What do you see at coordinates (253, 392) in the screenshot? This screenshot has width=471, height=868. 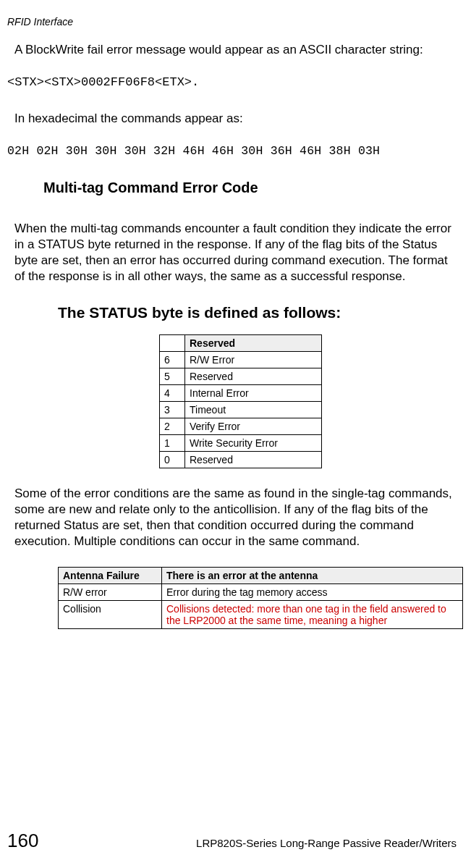 I see `bit-label: Internal Error` at bounding box center [253, 392].